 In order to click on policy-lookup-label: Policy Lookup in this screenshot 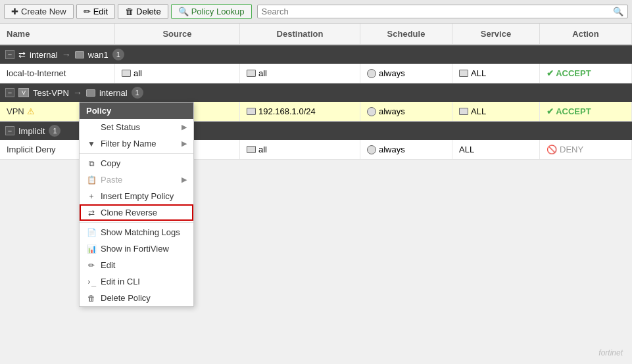, I will do `click(218, 12)`.